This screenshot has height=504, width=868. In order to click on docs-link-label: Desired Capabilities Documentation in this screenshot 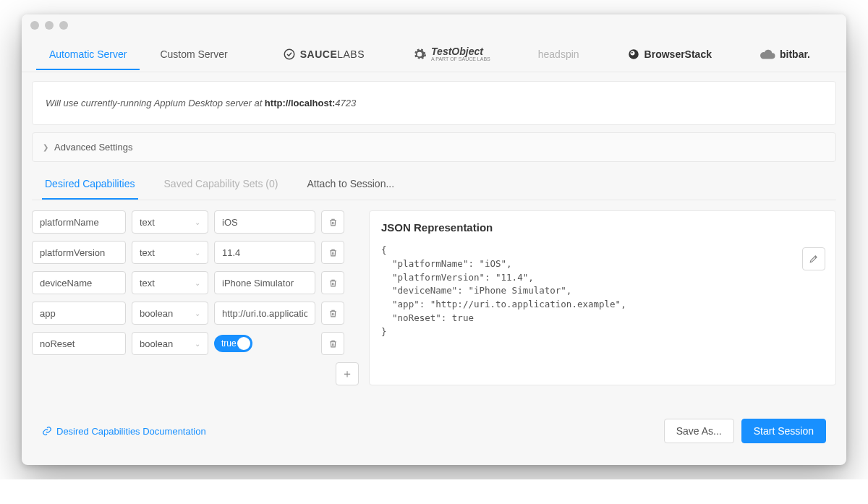, I will do `click(132, 431)`.